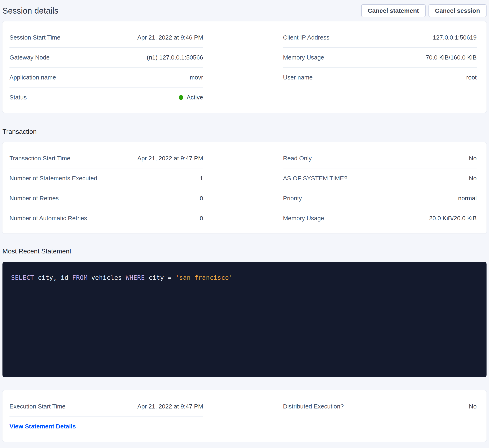 The height and width of the screenshot is (448, 489). I want to click on detail-row-priority: Priority normal, so click(380, 199).